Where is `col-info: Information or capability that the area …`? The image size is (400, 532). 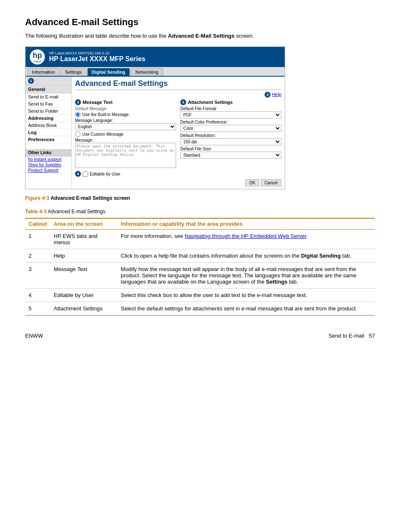 col-info: Information or capability that the area … is located at coordinates (246, 224).